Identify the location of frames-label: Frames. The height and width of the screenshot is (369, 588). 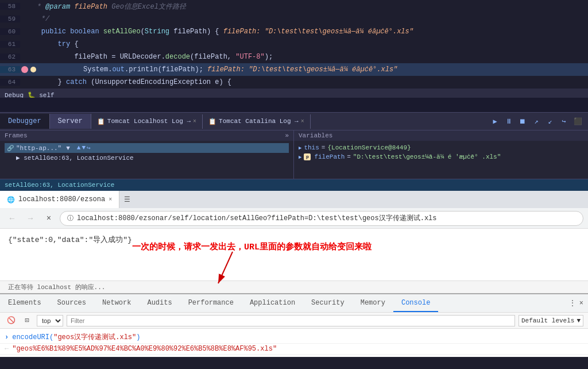
(16, 136).